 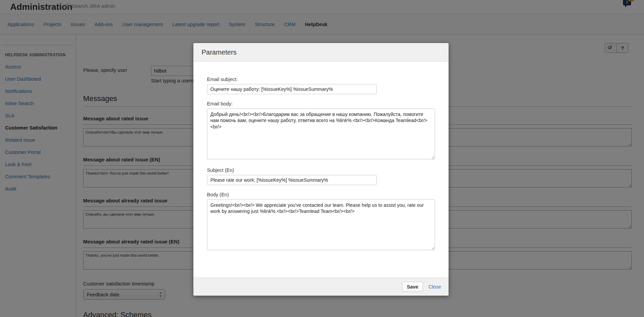 I want to click on subject-en-label: Subject (En), so click(x=321, y=170).